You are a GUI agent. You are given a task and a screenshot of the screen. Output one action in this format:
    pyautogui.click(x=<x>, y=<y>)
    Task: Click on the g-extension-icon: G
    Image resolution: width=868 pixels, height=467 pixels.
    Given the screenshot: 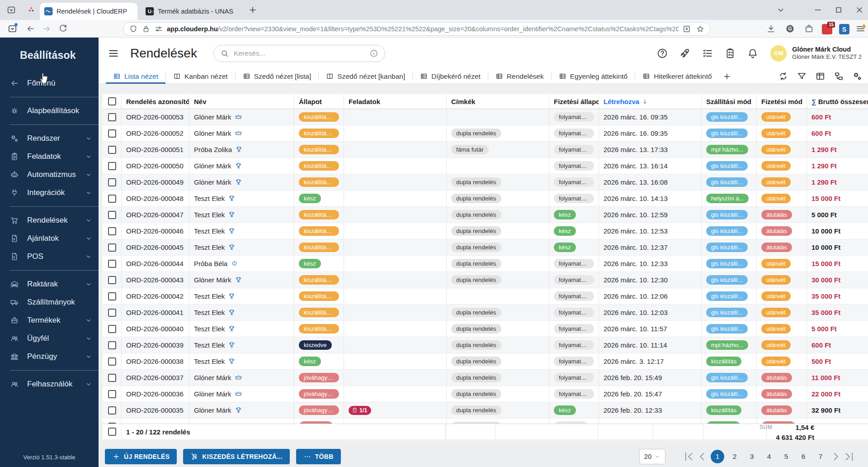 What is the action you would take?
    pyautogui.click(x=790, y=29)
    